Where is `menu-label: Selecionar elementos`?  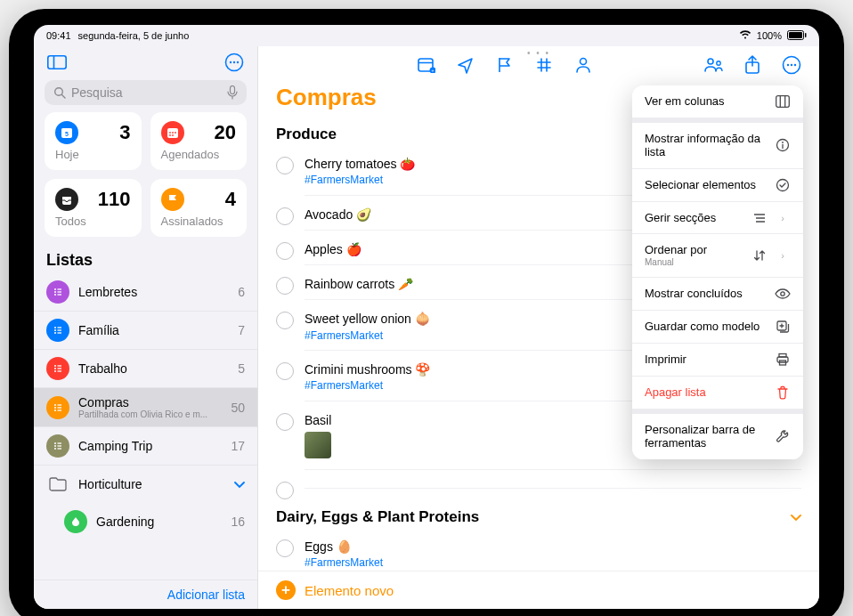
menu-label: Selecionar elementos is located at coordinates (706, 185).